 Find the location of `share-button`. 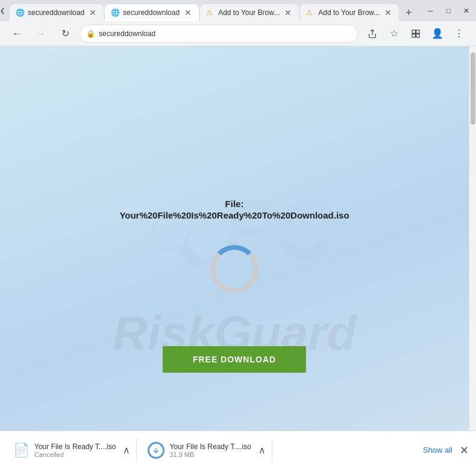

share-button is located at coordinates (372, 34).